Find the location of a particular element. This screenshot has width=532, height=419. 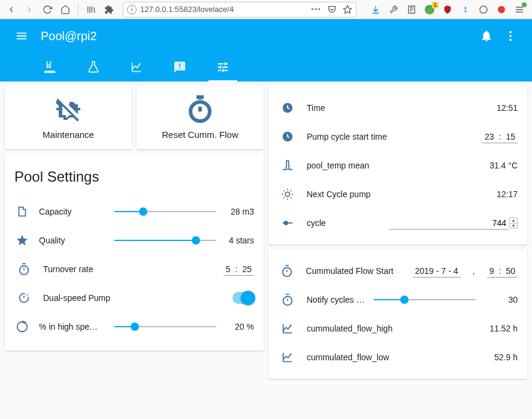

reset-flow-label: Reset Cumm. Flow is located at coordinates (200, 134).